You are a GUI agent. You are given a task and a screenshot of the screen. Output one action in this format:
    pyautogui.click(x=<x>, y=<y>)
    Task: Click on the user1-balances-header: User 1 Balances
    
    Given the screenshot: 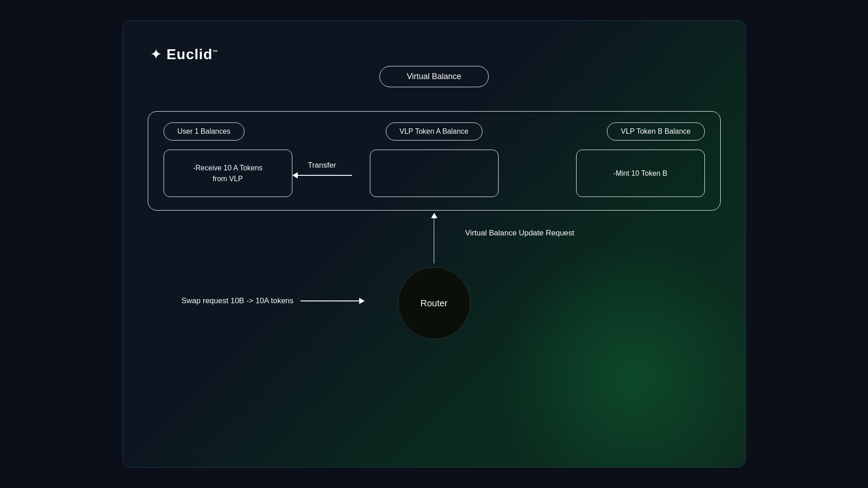 What is the action you would take?
    pyautogui.click(x=204, y=131)
    